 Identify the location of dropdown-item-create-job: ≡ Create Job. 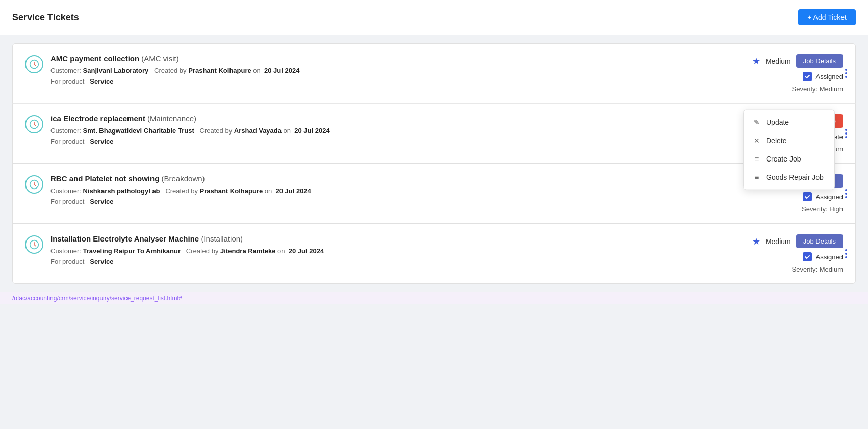
(789, 159).